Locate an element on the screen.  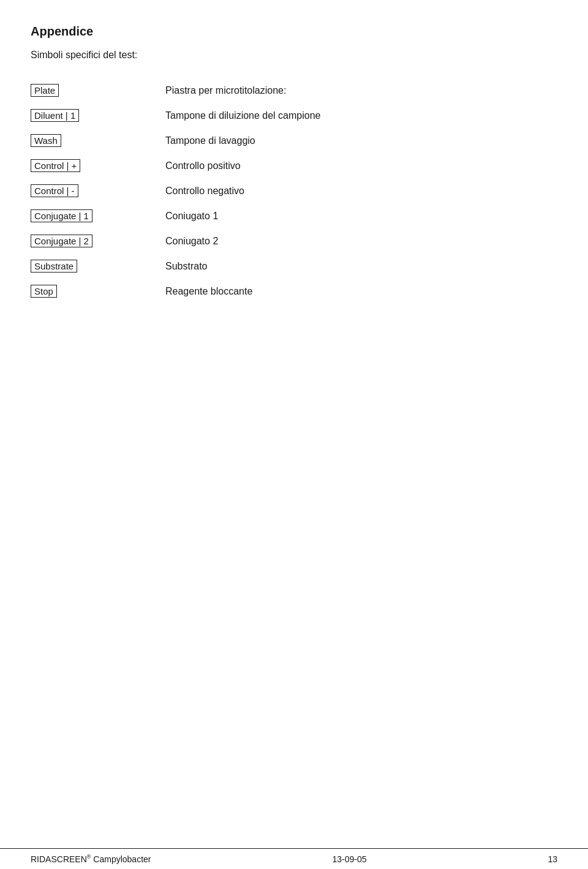
symbol-cell: Plate is located at coordinates (98, 91).